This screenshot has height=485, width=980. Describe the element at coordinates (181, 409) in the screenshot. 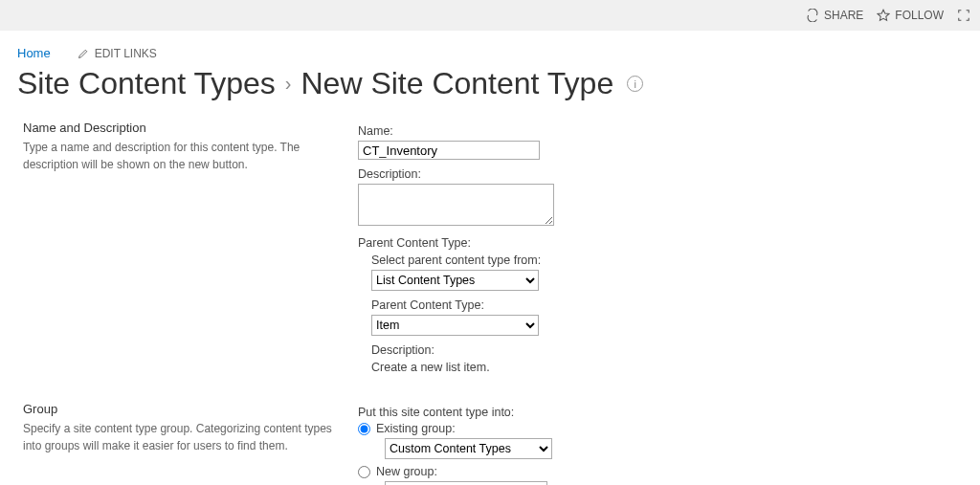

I see `section-heading-group: Group` at that location.